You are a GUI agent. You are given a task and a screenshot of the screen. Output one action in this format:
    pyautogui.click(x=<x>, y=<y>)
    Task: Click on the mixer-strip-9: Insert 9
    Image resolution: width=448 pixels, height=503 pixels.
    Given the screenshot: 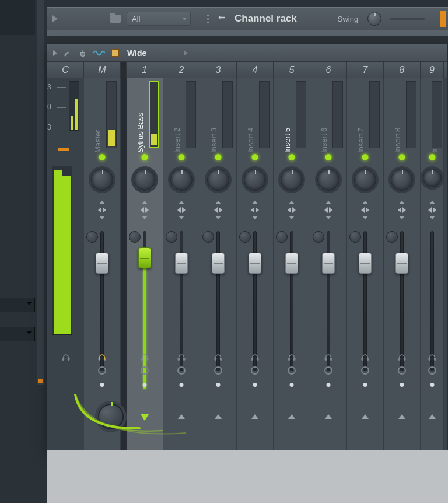 What is the action you would take?
    pyautogui.click(x=432, y=264)
    